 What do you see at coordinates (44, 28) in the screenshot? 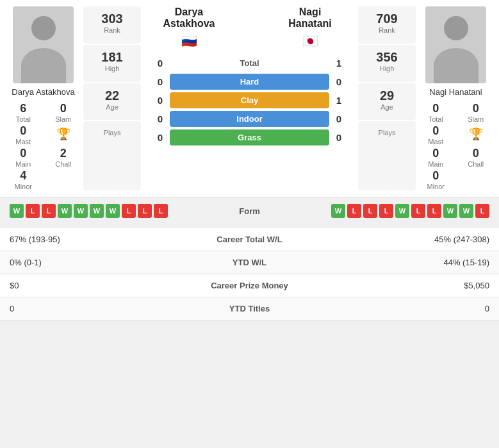
I see `left-avatar-head` at bounding box center [44, 28].